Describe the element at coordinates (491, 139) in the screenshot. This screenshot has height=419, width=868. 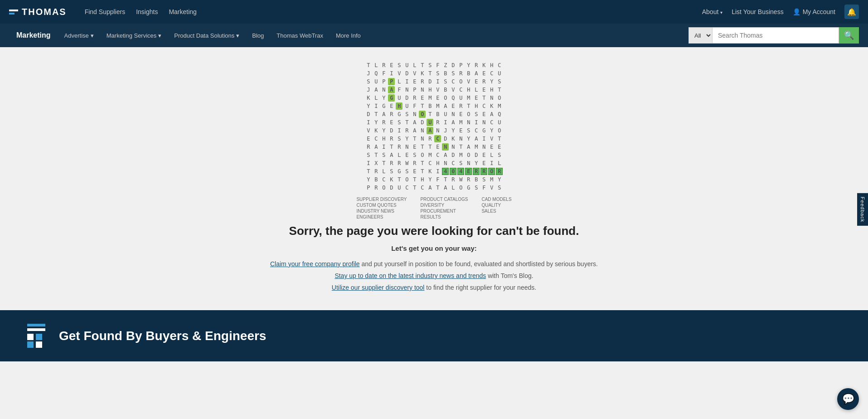
I see `ws-cell: V` at that location.